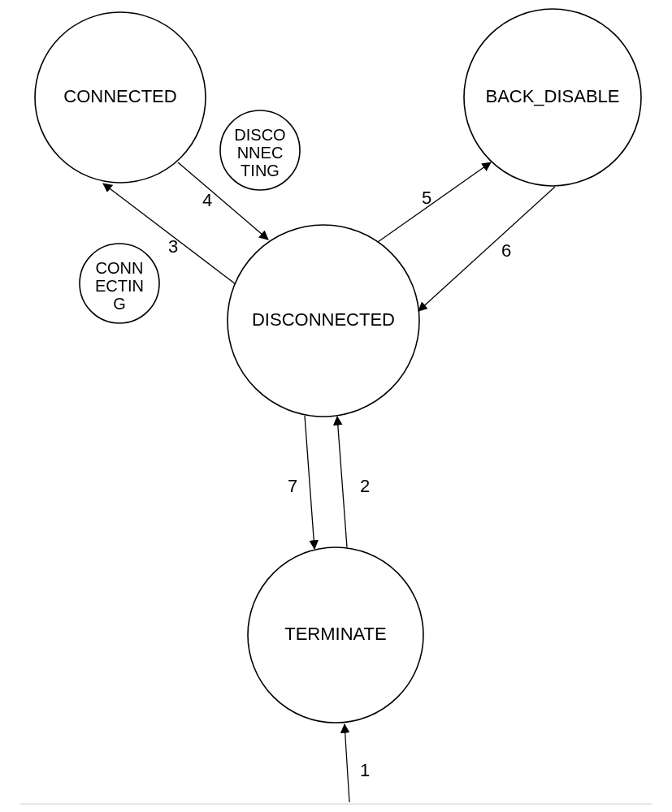 This screenshot has width=672, height=812. What do you see at coordinates (119, 304) in the screenshot?
I see `state-connecting-label-l3: G` at bounding box center [119, 304].